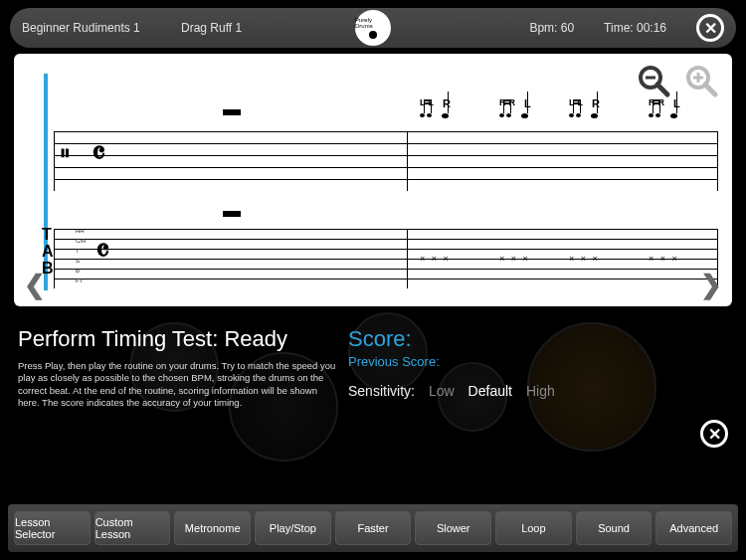 The width and height of the screenshot is (746, 560). What do you see at coordinates (386, 161) in the screenshot?
I see `percussion-staff: 𝄥 𝄴 LLR RRL` at bounding box center [386, 161].